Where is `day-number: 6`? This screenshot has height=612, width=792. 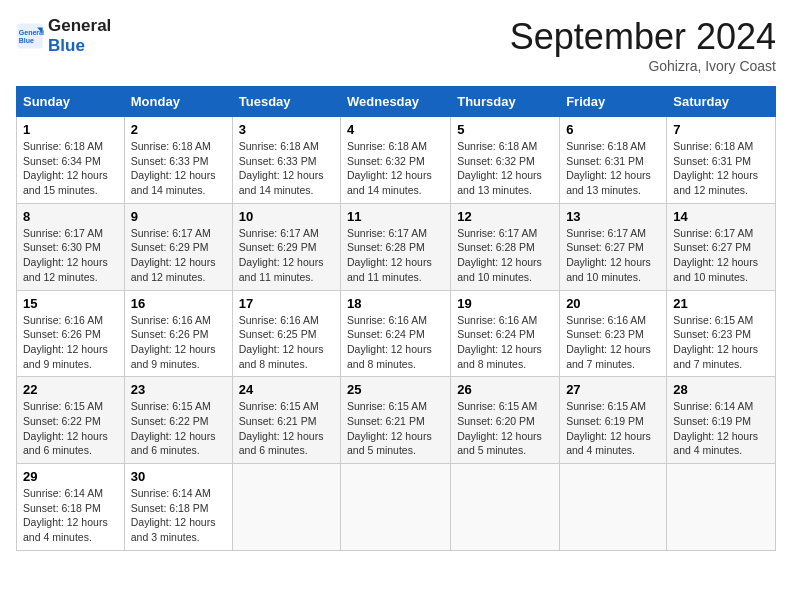
day-number: 6 is located at coordinates (613, 130).